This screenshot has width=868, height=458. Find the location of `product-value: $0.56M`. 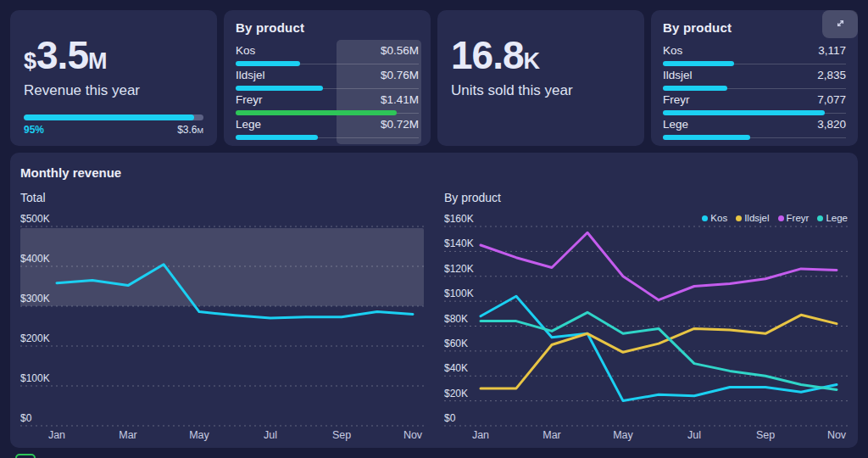

product-value: $0.56M is located at coordinates (400, 51).